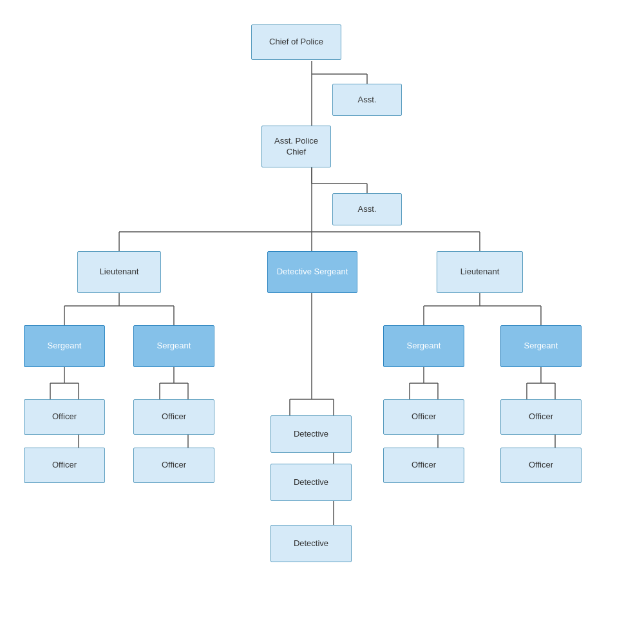 This screenshot has height=644, width=644. Describe the element at coordinates (312, 272) in the screenshot. I see `det-sgt-box: Detective Sergeant` at that location.